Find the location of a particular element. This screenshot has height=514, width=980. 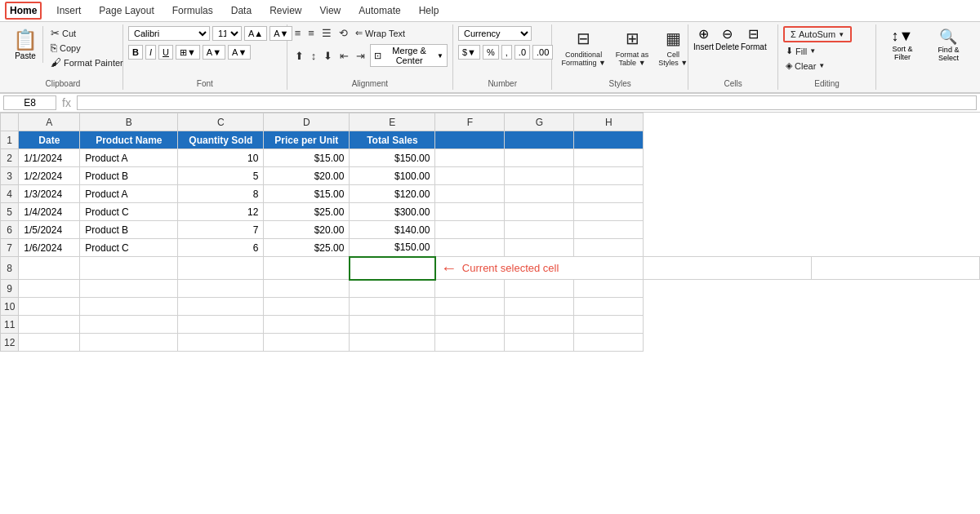

row-header-11: 11 is located at coordinates (10, 325).